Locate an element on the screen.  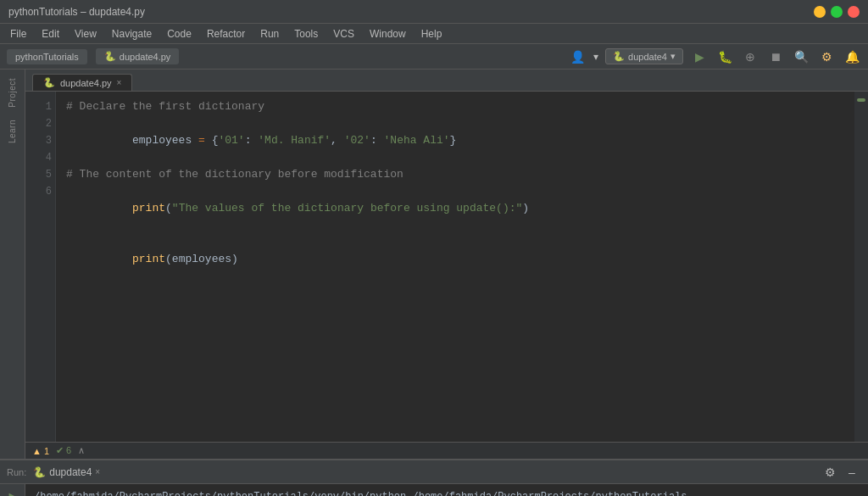
run-config-dropdown: 🐍 dupdate4 ▾ is located at coordinates (644, 56).